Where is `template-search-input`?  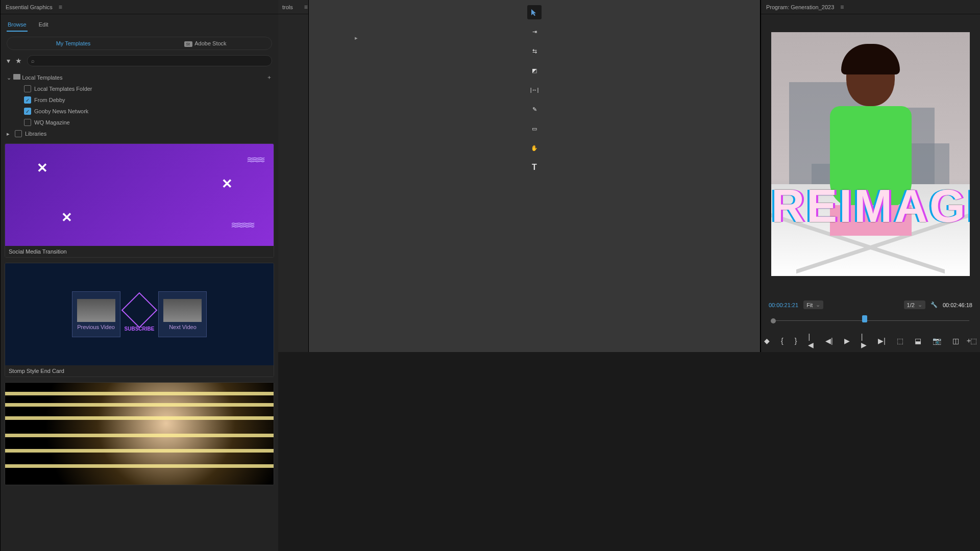 template-search-input is located at coordinates (150, 61).